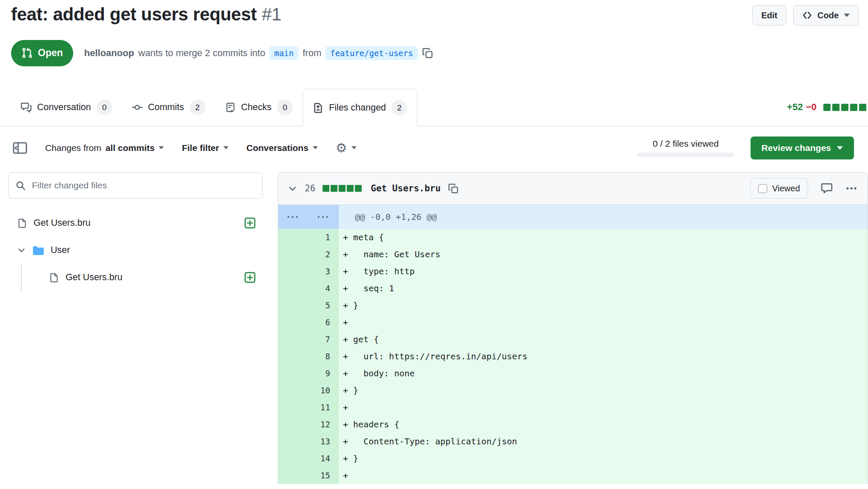 This screenshot has height=489, width=868. I want to click on diff-line-number: 12, so click(308, 424).